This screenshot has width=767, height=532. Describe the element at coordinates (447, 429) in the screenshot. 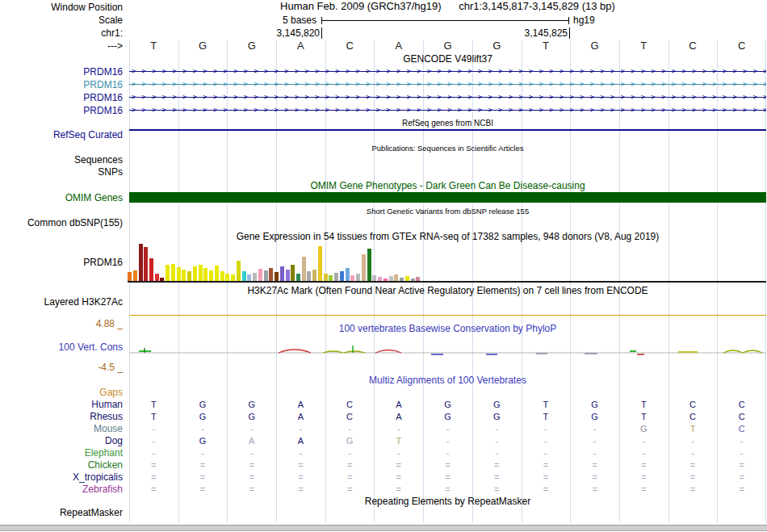

I see `multiz-row-mouse: ----------GTC` at that location.